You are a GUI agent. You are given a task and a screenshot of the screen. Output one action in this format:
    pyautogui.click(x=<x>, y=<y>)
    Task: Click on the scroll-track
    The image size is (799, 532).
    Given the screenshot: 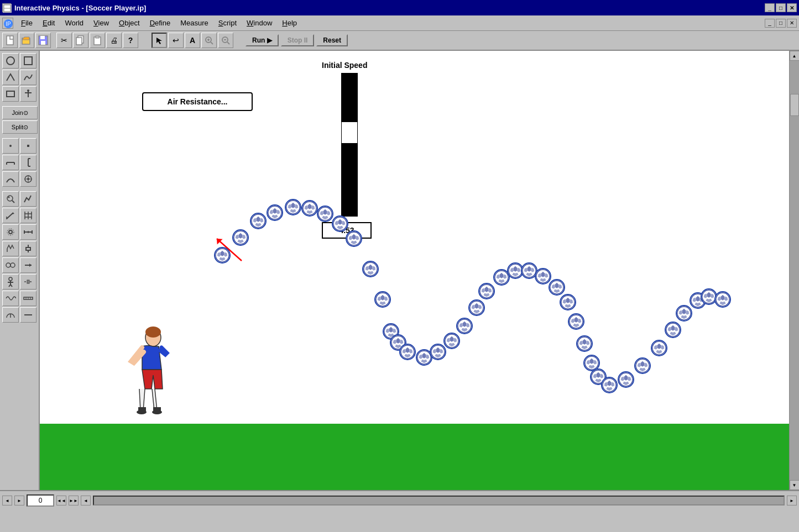 What is the action you would take?
    pyautogui.click(x=794, y=271)
    